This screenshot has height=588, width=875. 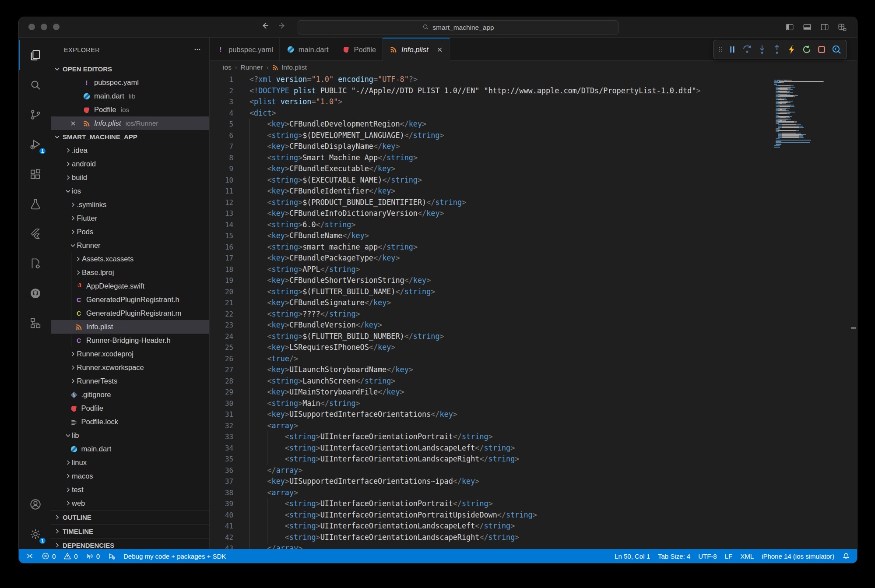 I want to click on line-number: 21, so click(x=221, y=303).